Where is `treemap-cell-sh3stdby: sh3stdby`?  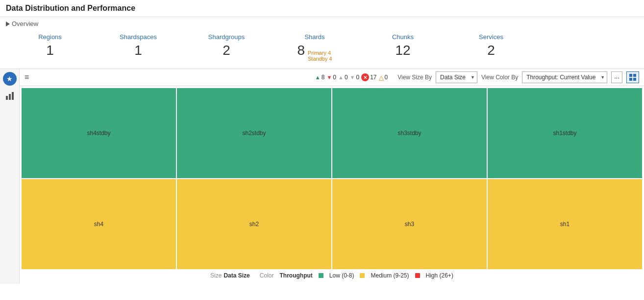
treemap-cell-sh3stdby: sh3stdby is located at coordinates (410, 133).